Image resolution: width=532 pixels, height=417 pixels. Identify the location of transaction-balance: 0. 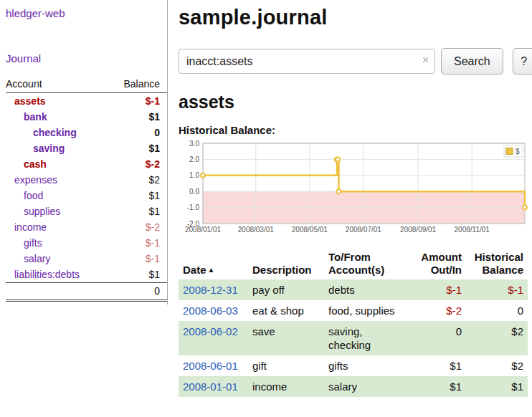
(497, 311).